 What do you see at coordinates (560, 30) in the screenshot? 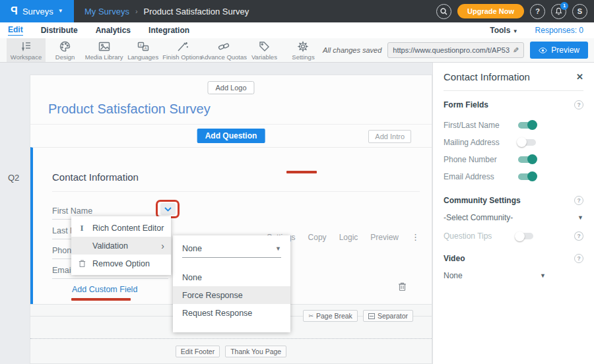
I see `responses-count: Responses: 0` at bounding box center [560, 30].